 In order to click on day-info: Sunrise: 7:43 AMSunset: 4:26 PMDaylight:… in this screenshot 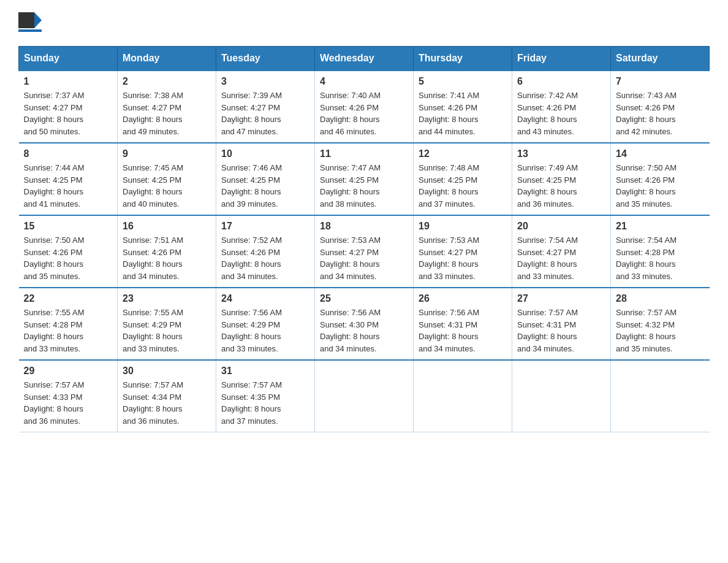, I will do `click(661, 113)`.